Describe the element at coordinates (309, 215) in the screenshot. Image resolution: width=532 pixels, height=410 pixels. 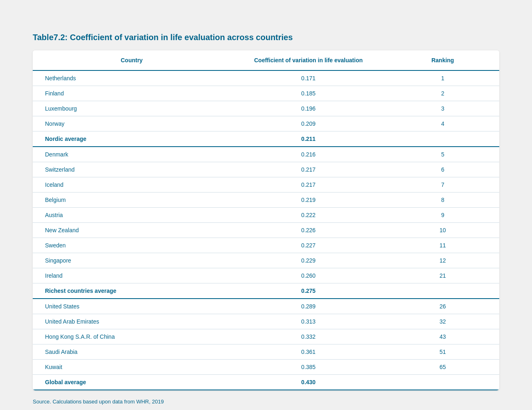
I see `cell-coefficient: 0.222` at that location.